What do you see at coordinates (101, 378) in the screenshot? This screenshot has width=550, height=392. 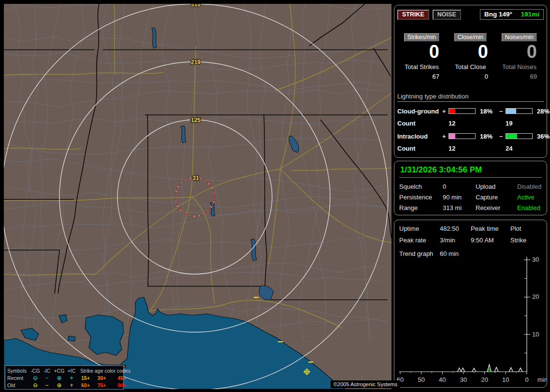 I see `age-30: 30+` at bounding box center [101, 378].